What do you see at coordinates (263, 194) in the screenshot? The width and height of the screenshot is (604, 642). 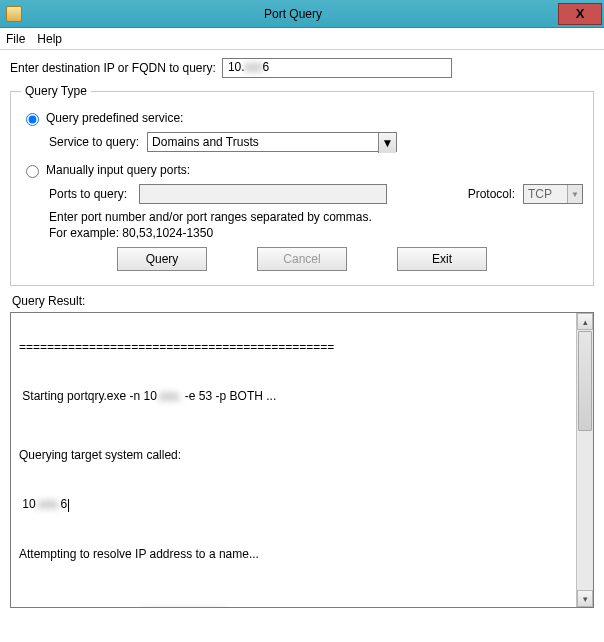 I see `ports-input` at bounding box center [263, 194].